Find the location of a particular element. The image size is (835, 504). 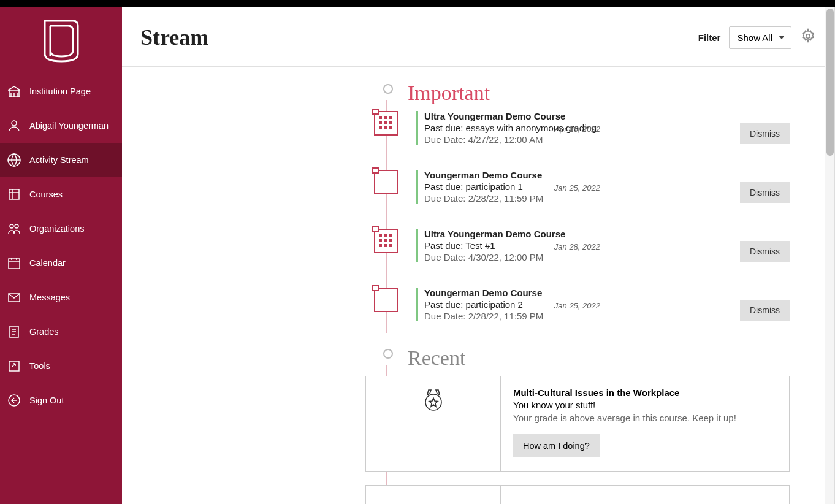

stream-item-date: Jan 28, 2022 is located at coordinates (581, 246).